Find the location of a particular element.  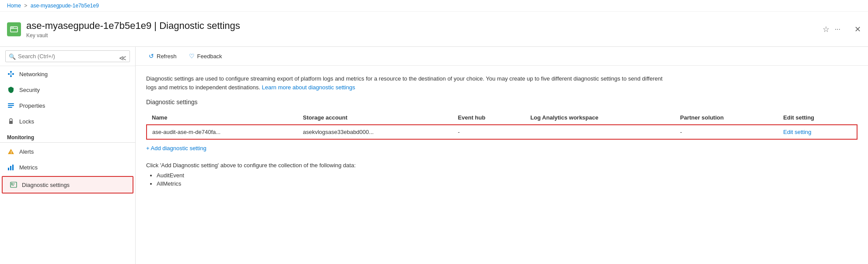

sidebar-search-area: 🔍 ≪ is located at coordinates (67, 56).